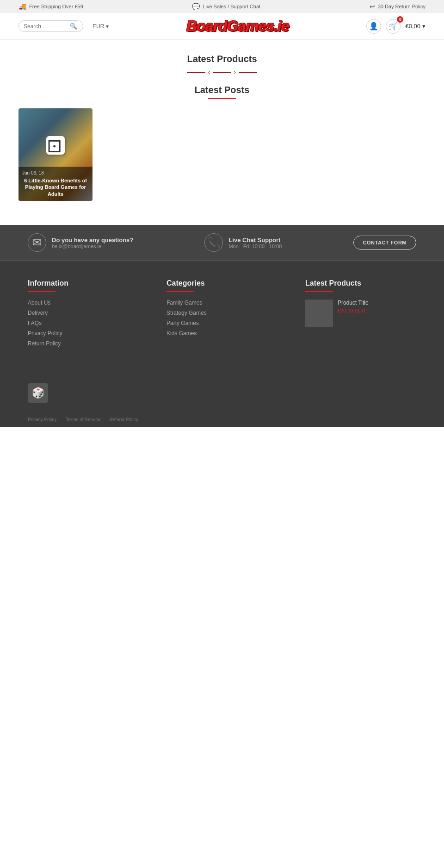 The width and height of the screenshot is (444, 868). Describe the element at coordinates (353, 303) in the screenshot. I see `footer-product-title: Product Title` at that location.